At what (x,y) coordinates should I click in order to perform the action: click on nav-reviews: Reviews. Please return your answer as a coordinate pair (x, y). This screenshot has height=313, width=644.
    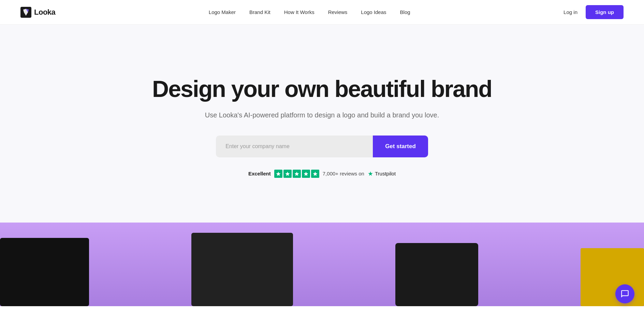
    Looking at the image, I should click on (338, 12).